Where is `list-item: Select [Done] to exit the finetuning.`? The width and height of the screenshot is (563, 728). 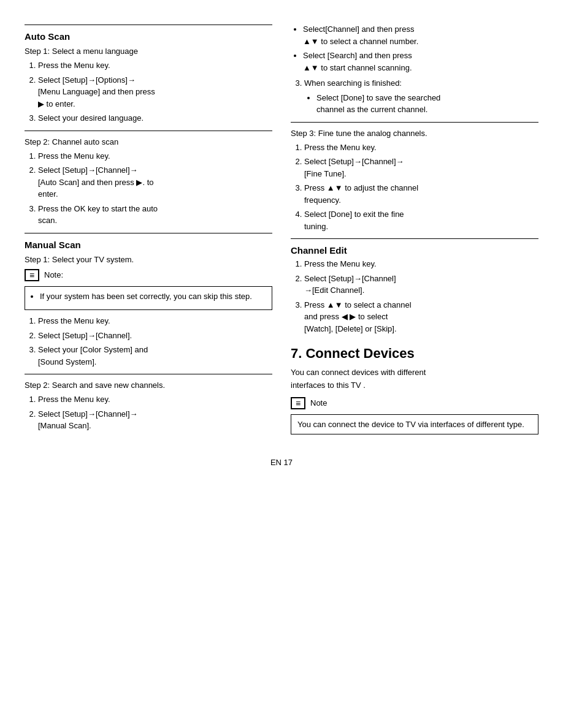
list-item: Select [Done] to exit the finetuning. is located at coordinates (421, 221).